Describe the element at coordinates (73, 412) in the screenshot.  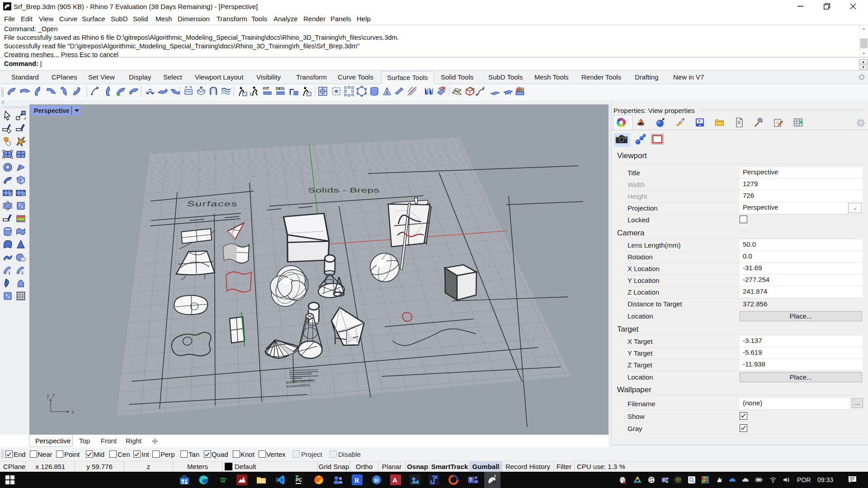
I see `svg-text: x` at that location.